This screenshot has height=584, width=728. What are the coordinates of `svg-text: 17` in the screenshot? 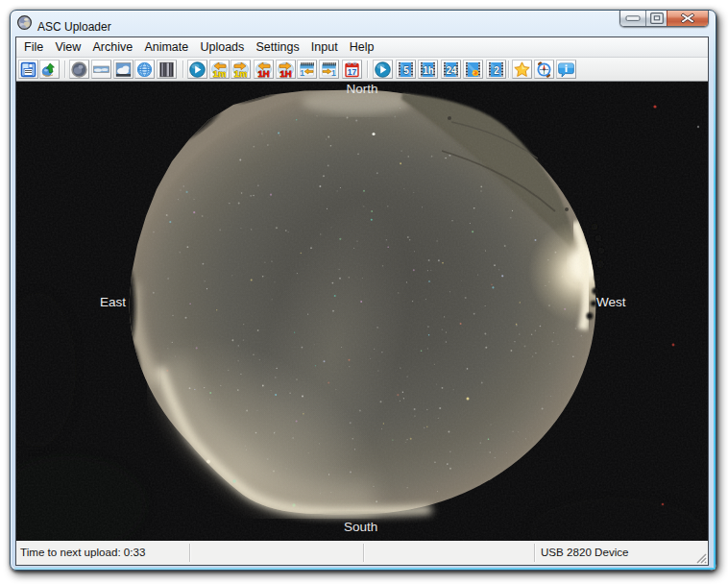 It's located at (352, 72).